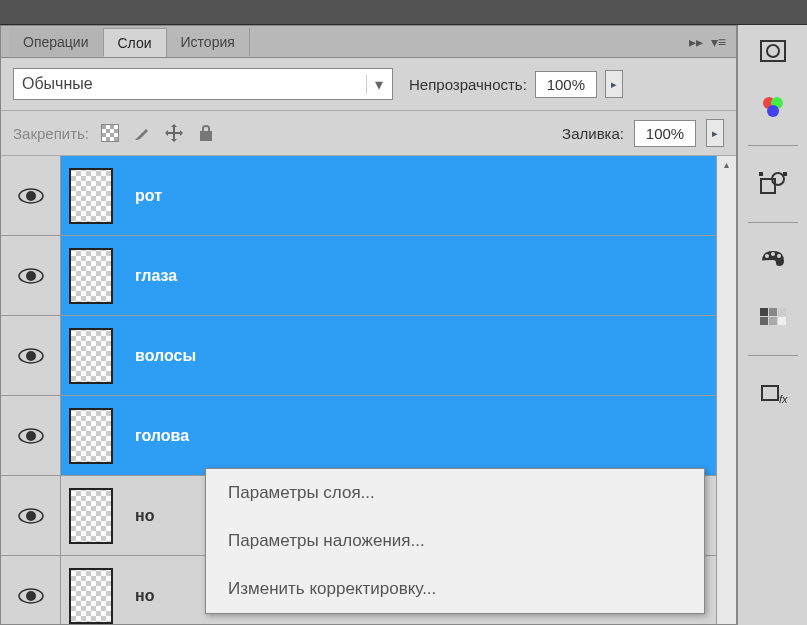 This screenshot has width=807, height=625. Describe the element at coordinates (715, 133) in the screenshot. I see `fill-slider-button: ▸` at that location.